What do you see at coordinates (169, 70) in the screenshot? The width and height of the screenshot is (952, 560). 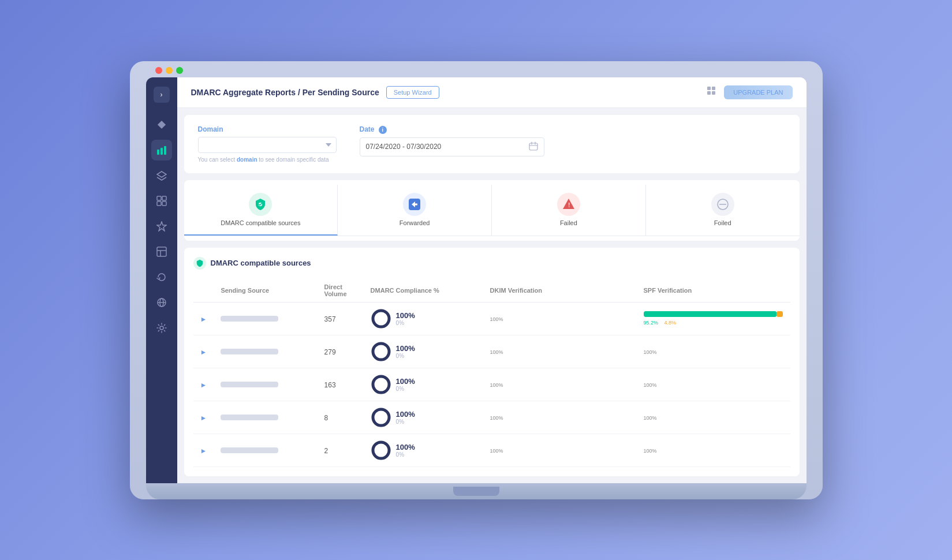 I see `traffic-lights` at bounding box center [169, 70].